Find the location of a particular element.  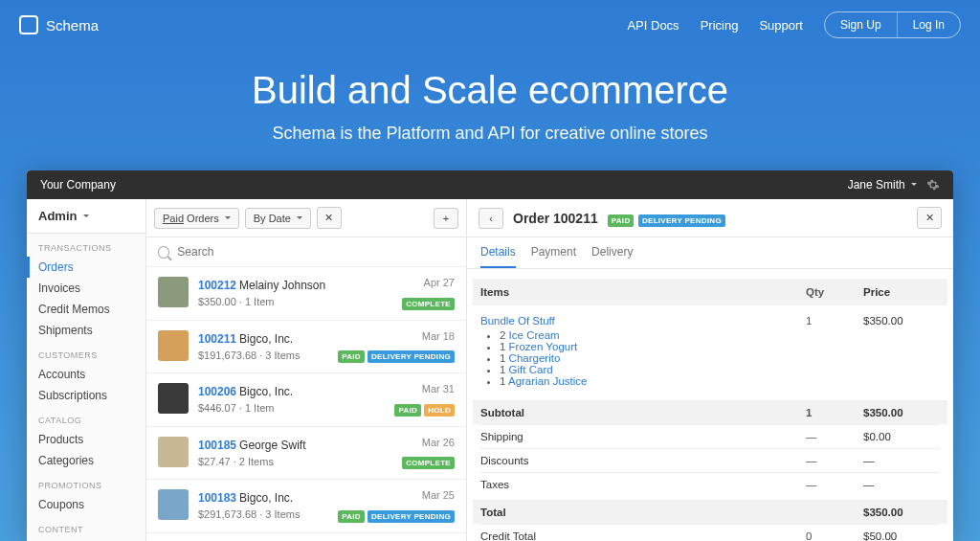

bundle-qty: 1 is located at coordinates (835, 352).